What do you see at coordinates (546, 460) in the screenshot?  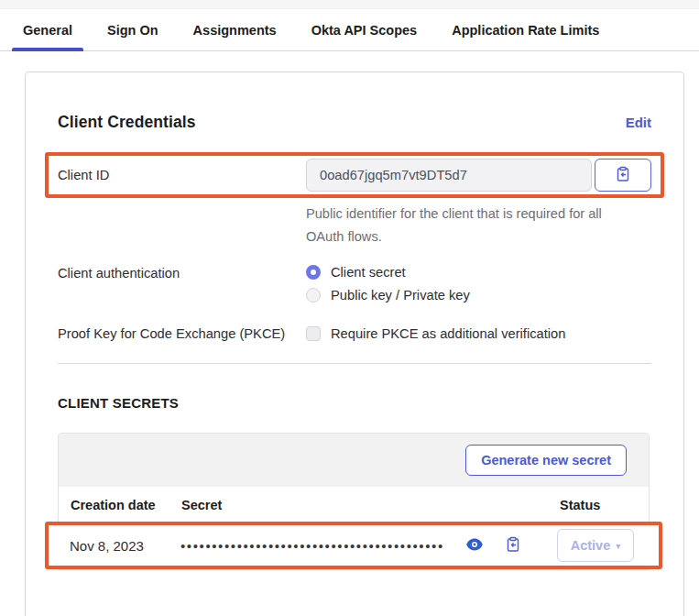 I see `generate-new-secret-button: Generate new secret` at bounding box center [546, 460].